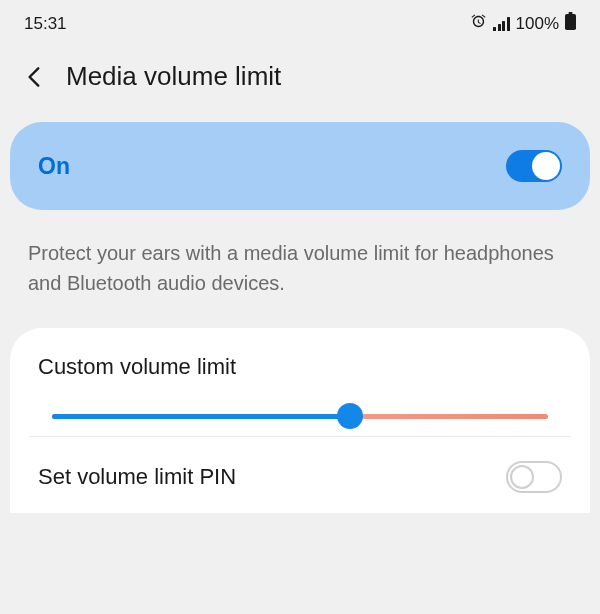 The width and height of the screenshot is (600, 614). I want to click on status-icons: 100%, so click(523, 24).